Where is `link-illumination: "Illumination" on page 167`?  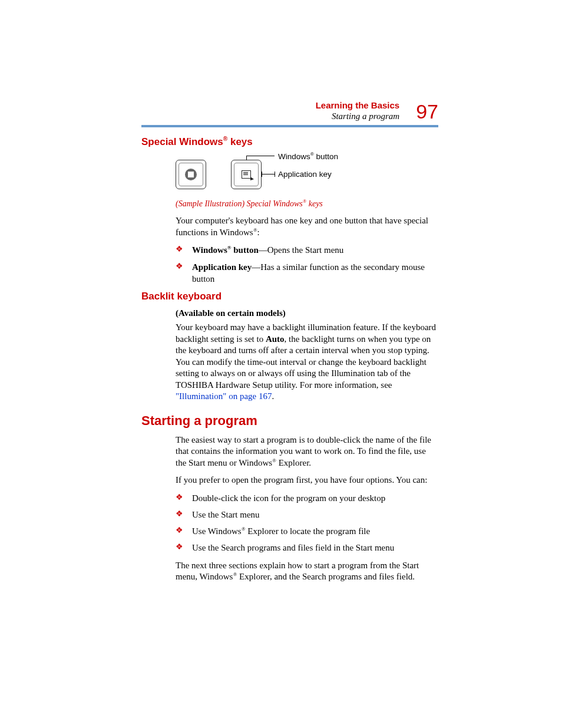
link-illumination: "Illumination" on page 167 is located at coordinates (224, 396).